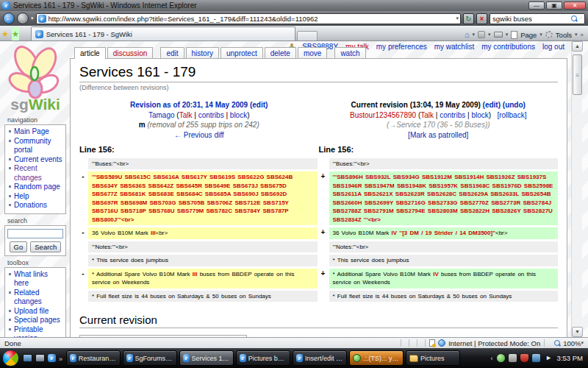  Describe the element at coordinates (238, 115) in the screenshot. I see `old-user-block-link: block` at that location.